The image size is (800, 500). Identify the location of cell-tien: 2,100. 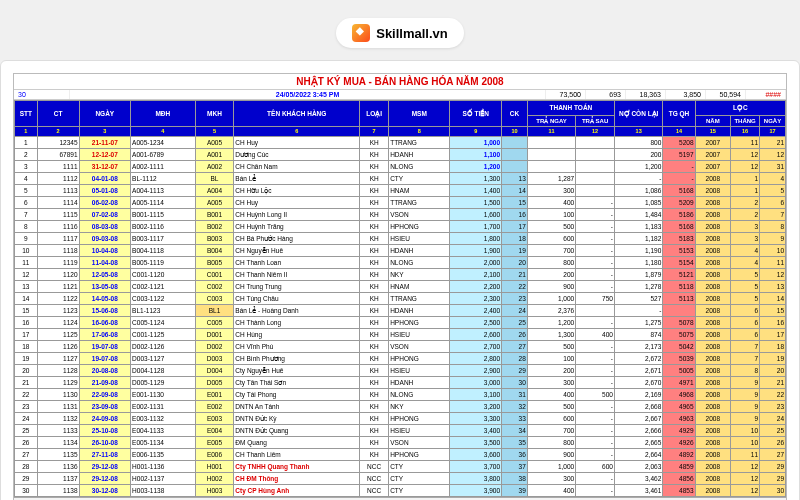
(476, 275).